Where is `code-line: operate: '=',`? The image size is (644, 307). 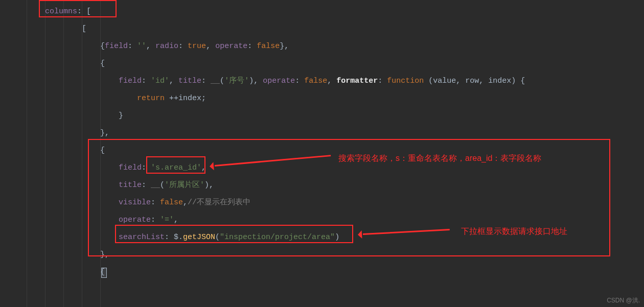
code-line: operate: '=', is located at coordinates (148, 220).